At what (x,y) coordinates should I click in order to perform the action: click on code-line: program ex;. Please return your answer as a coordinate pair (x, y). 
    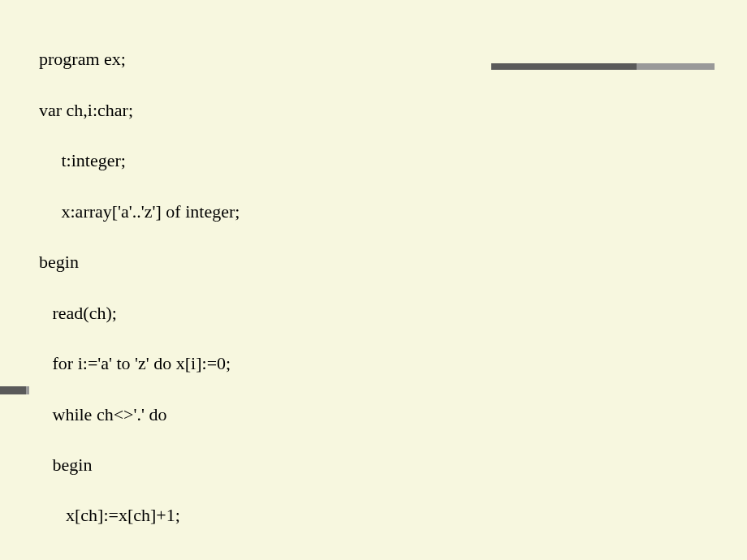
    Looking at the image, I should click on (192, 58).